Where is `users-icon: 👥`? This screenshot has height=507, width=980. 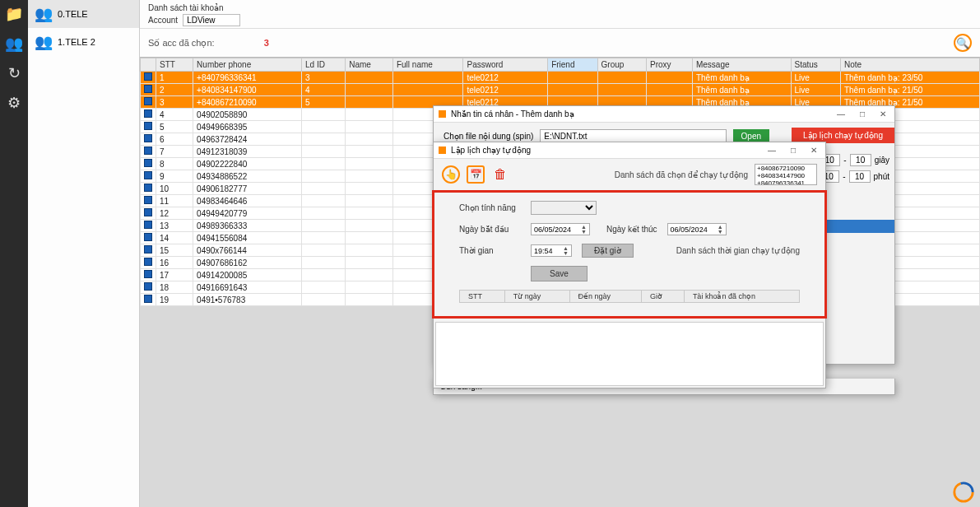 users-icon: 👥 is located at coordinates (14, 44).